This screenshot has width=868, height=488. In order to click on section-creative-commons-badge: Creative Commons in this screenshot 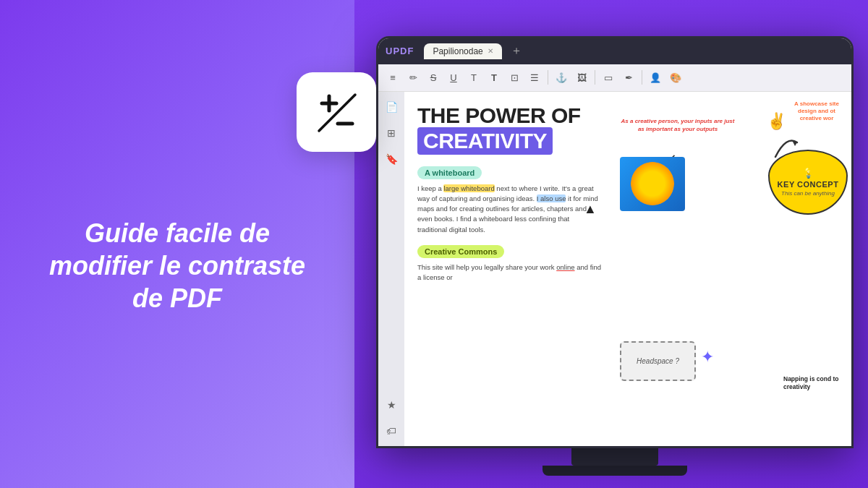, I will do `click(461, 252)`.